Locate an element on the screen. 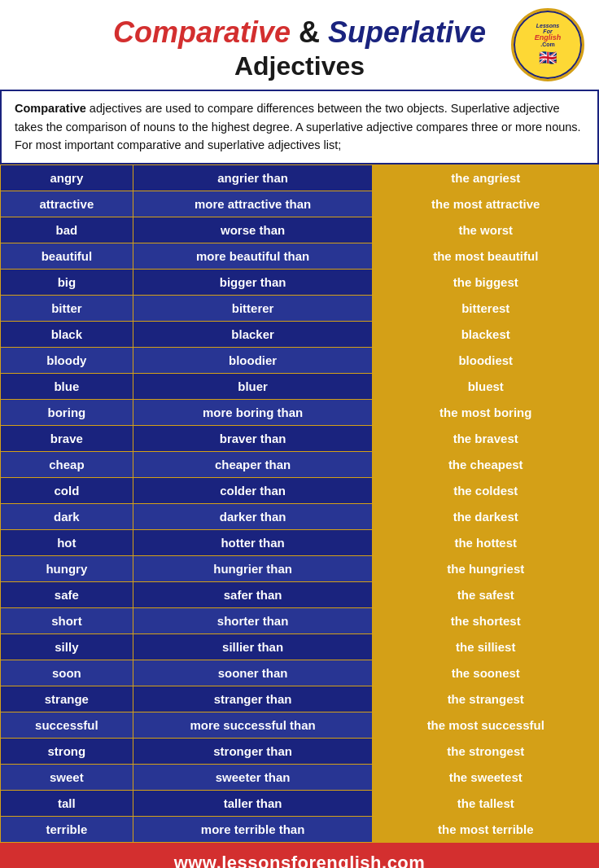 The height and width of the screenshot is (868, 599). adjective-cell: beautiful is located at coordinates (67, 256).